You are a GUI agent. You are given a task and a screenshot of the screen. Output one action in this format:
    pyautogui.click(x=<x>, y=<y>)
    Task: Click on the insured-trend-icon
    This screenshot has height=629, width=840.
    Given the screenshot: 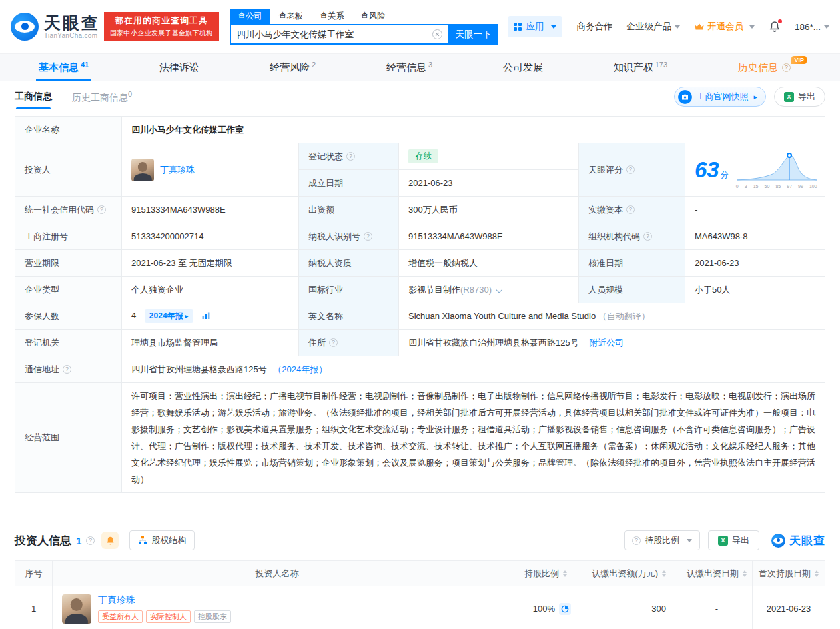 What is the action you would take?
    pyautogui.click(x=206, y=316)
    